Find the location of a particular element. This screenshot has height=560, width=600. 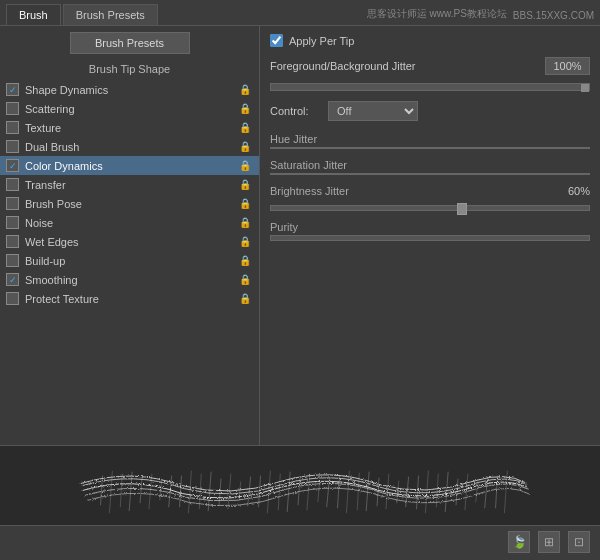

resize-icon-button: ⊡ is located at coordinates (579, 542).